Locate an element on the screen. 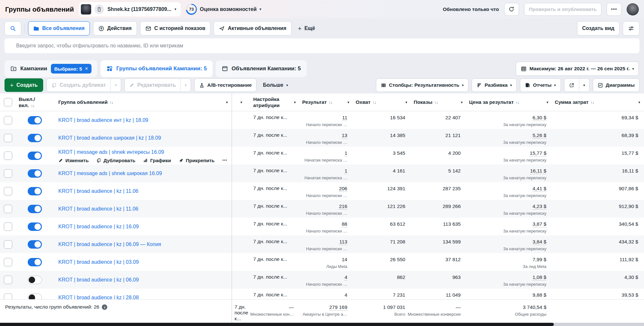  cpr-value: 4,41 $ is located at coordinates (539, 189).